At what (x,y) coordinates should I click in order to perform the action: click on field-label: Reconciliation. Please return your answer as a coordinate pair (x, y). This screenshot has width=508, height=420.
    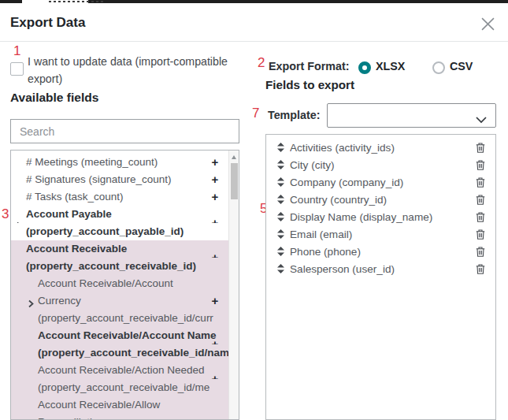
    Looking at the image, I should click on (120, 417).